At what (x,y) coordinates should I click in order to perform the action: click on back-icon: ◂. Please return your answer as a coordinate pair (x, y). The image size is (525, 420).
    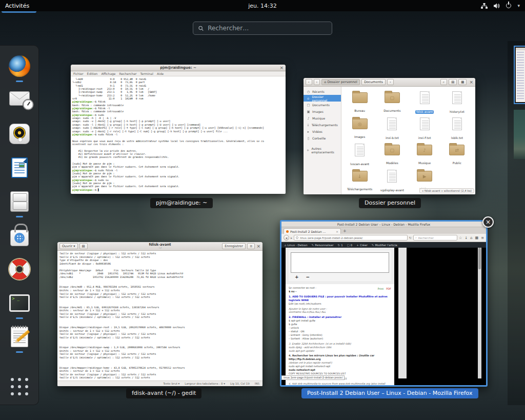
    Looking at the image, I should click on (286, 238).